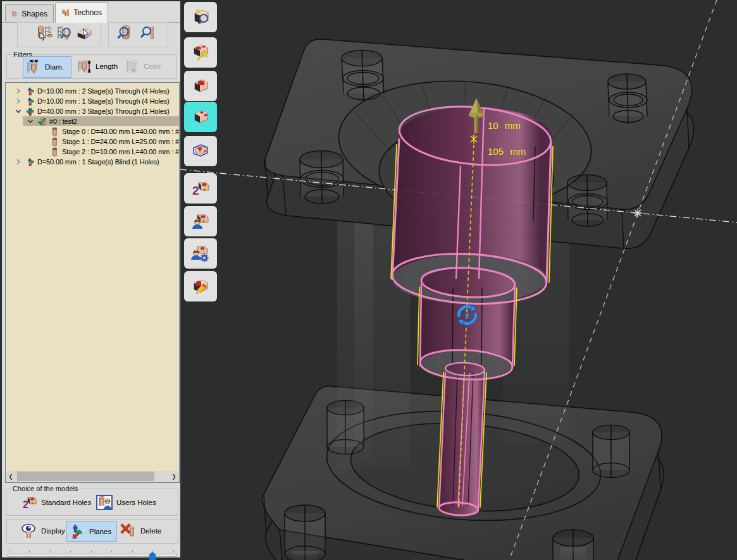 The image size is (737, 560). What do you see at coordinates (11, 477) in the screenshot?
I see `scroll-left-arrow: ❮` at bounding box center [11, 477].